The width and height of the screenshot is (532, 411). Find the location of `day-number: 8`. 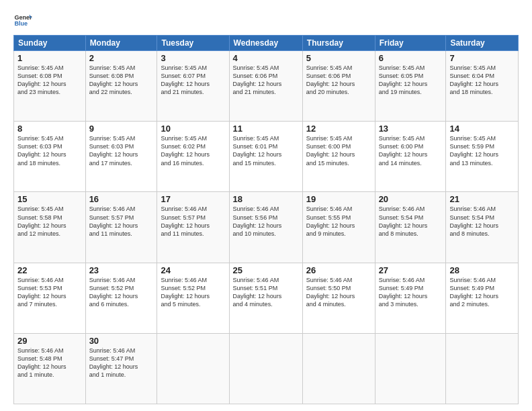

day-number: 8 is located at coordinates (50, 129).